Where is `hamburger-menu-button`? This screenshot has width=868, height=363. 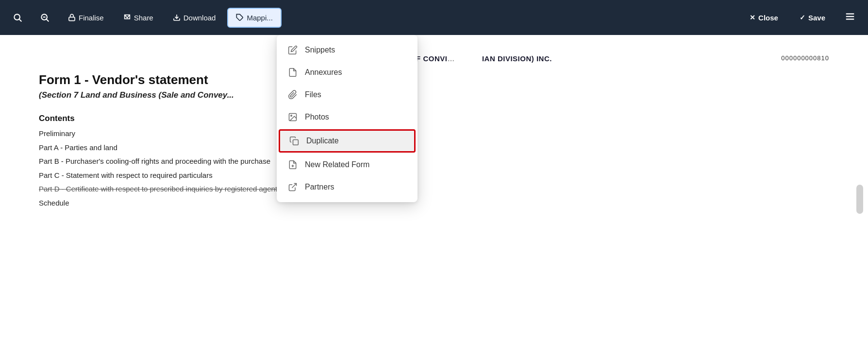 hamburger-menu-button is located at coordinates (850, 17).